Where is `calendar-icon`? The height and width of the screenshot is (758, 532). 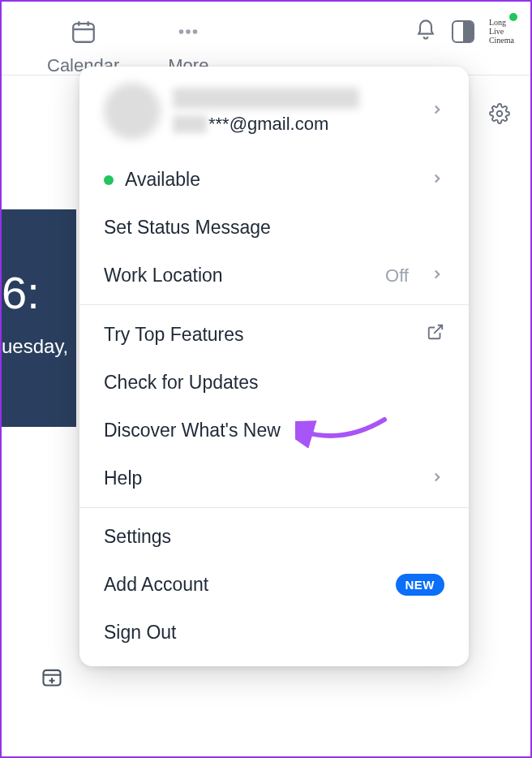 calendar-icon is located at coordinates (84, 33).